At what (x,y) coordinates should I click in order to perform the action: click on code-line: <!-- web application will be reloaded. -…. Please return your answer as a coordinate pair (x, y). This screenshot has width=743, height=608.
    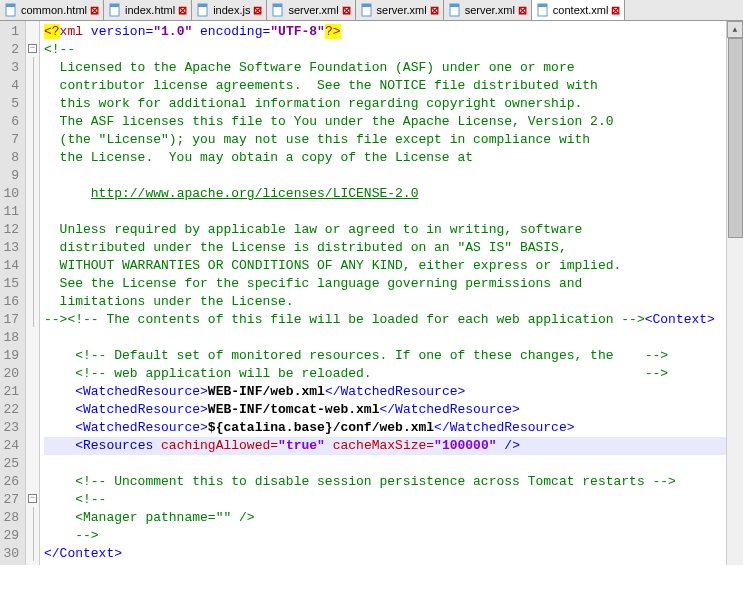
    Looking at the image, I should click on (385, 374).